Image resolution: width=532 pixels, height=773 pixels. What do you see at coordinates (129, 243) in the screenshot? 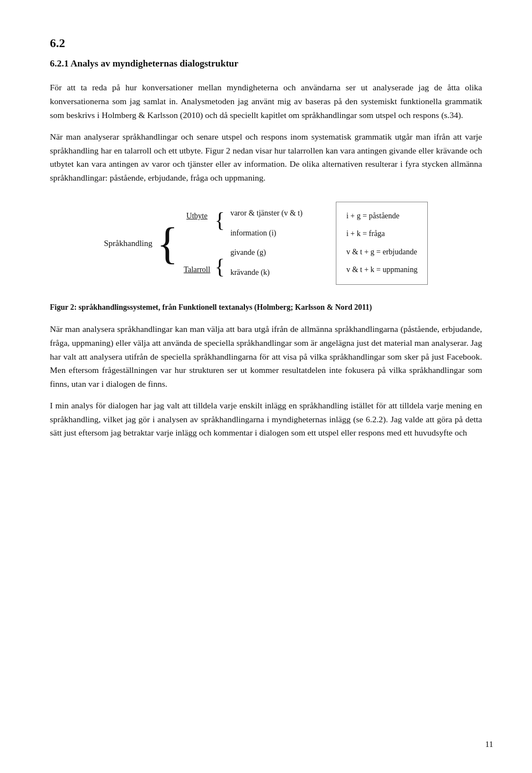
I see `sprakhandling-label: Språkhandling` at bounding box center [129, 243].